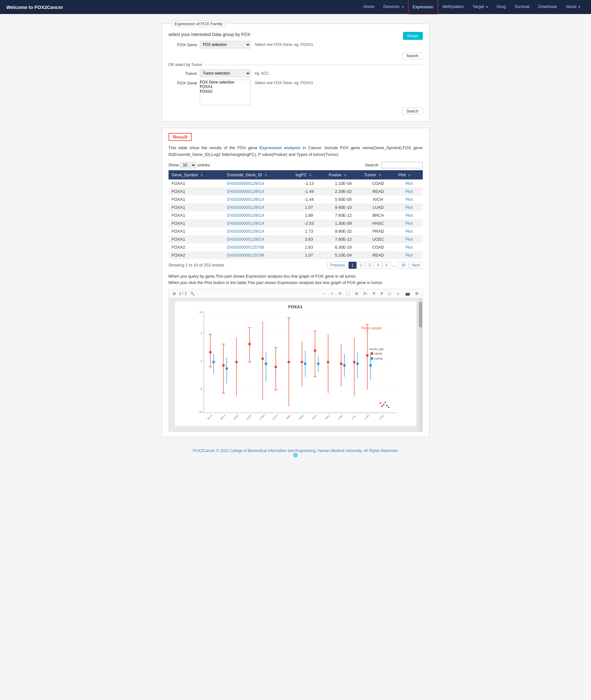  Describe the element at coordinates (258, 175) in the screenshot. I see `col-ensembl-id: Ensembl_Gene_ID ⇅` at that location.